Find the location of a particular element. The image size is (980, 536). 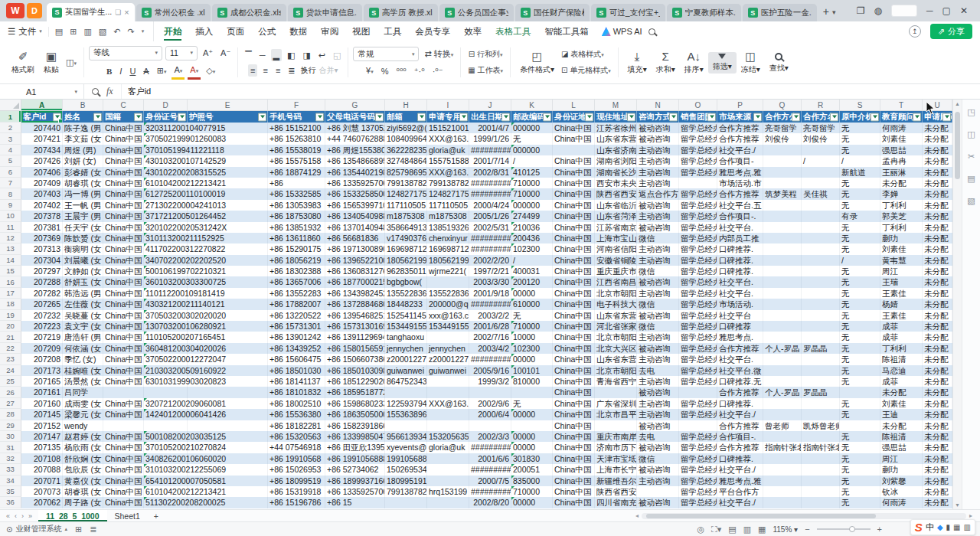

cell: 370503200302020020 is located at coordinates (165, 315).